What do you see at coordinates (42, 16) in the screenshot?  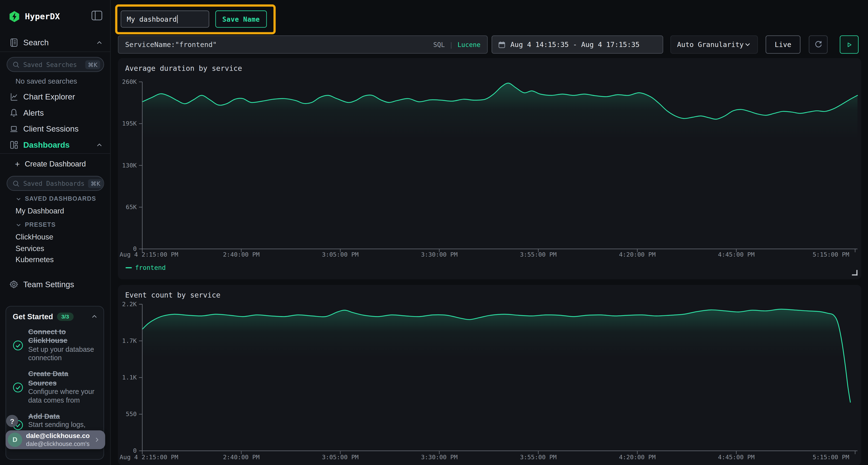 I see `app-title: HyperDX` at bounding box center [42, 16].